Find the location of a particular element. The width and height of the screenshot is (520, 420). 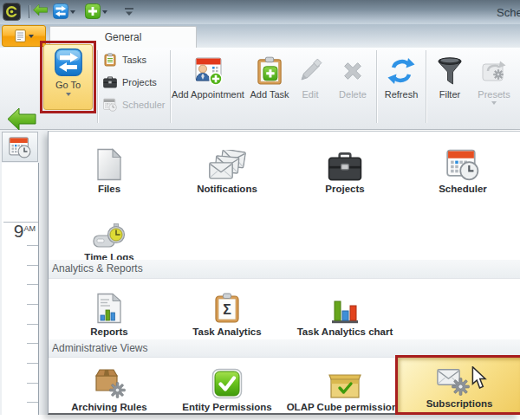

box-gear-icon is located at coordinates (109, 380).